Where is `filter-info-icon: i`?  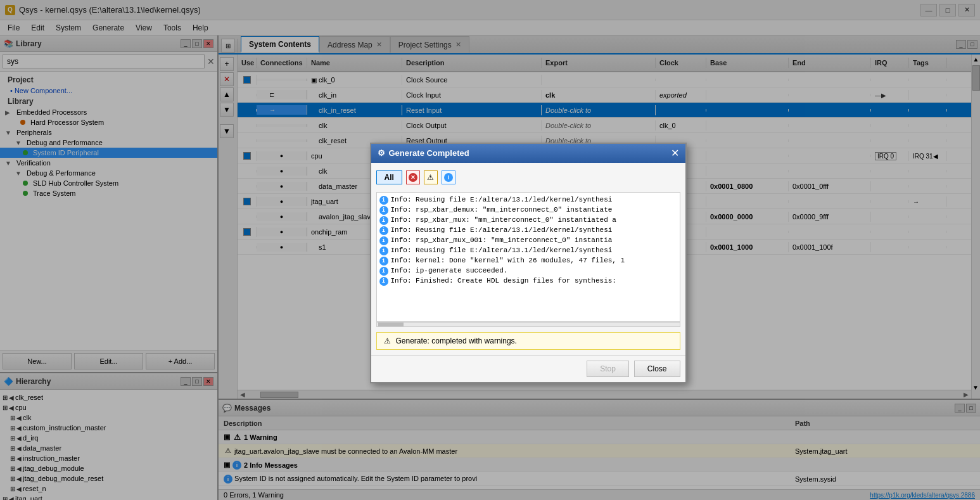 filter-info-icon: i is located at coordinates (449, 177).